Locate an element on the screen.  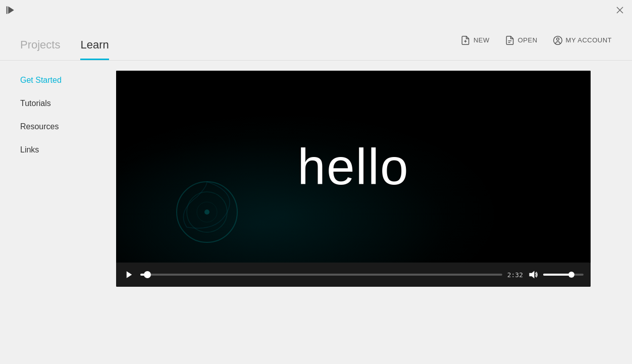
time-display: 2:32 is located at coordinates (515, 275).